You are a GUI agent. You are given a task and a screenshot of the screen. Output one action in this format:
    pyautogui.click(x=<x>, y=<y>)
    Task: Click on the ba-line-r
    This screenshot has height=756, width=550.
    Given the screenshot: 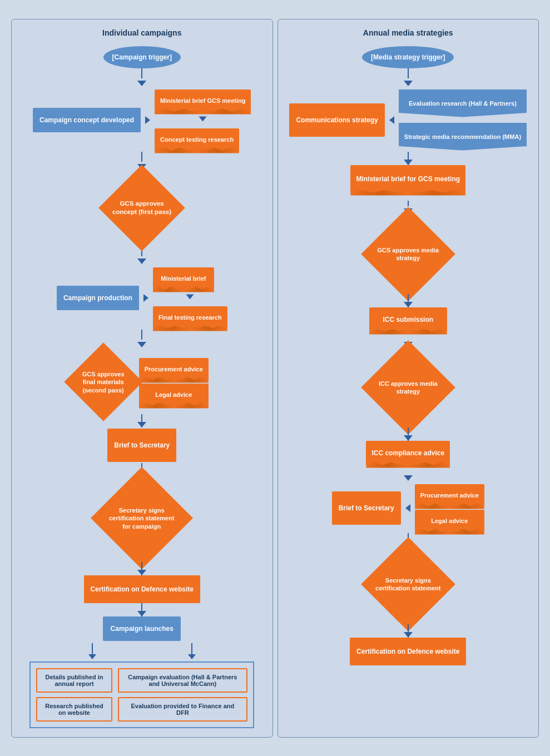 What is the action you would take?
    pyautogui.click(x=192, y=649)
    